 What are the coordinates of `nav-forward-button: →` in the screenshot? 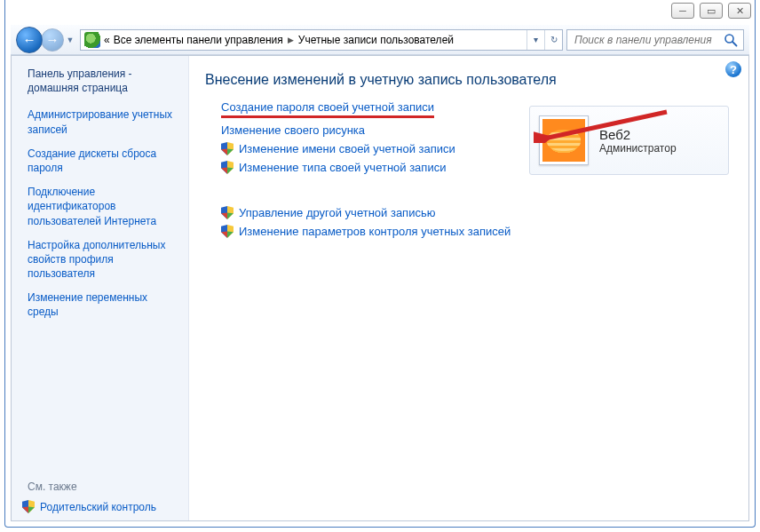 It's located at (52, 40).